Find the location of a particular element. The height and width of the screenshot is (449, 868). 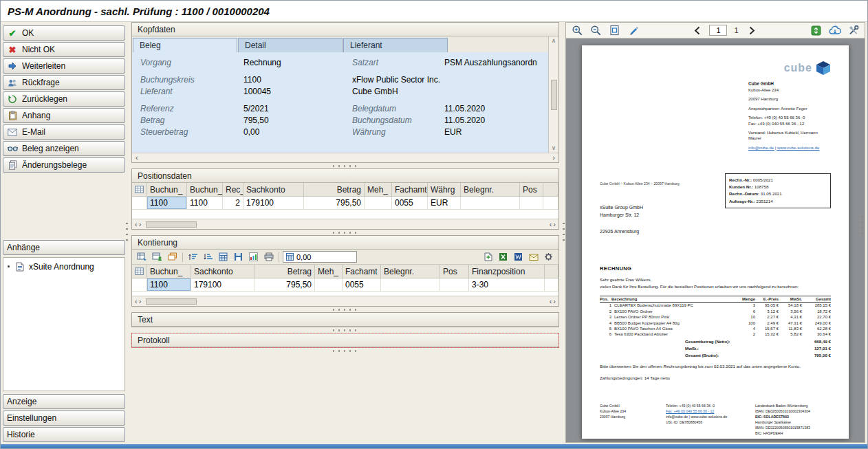

tab-beleg: Beleg is located at coordinates (185, 45).